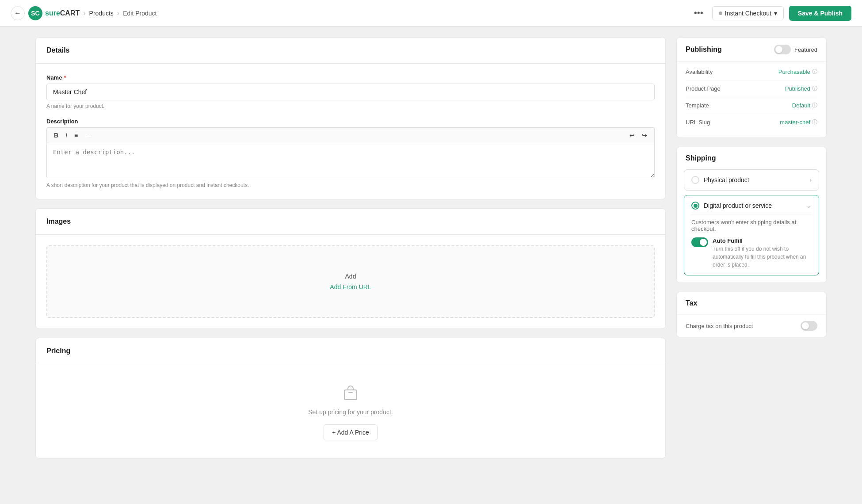 The image size is (862, 504). What do you see at coordinates (18, 13) in the screenshot?
I see `back-button: ←` at bounding box center [18, 13].